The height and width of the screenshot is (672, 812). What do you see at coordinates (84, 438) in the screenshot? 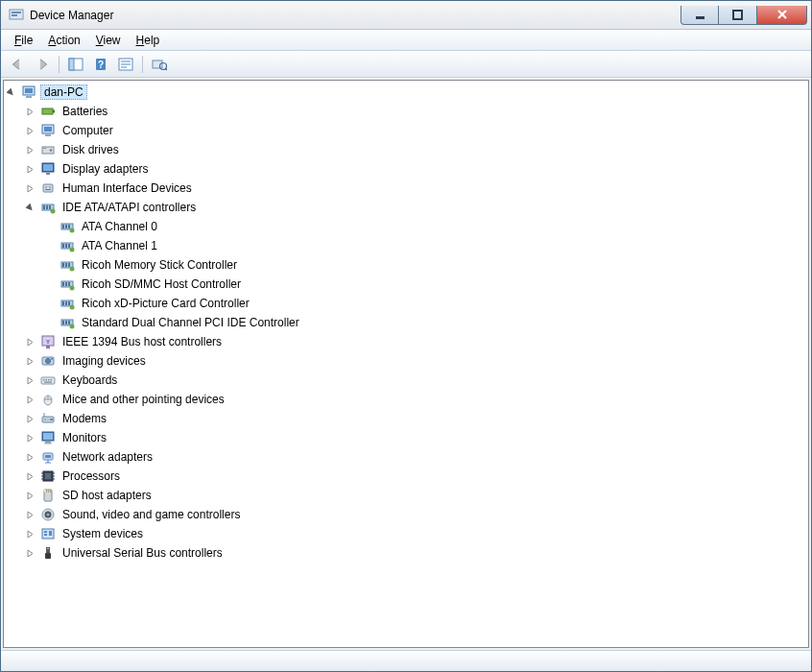
I see `tree-node-label: Monitors` at bounding box center [84, 438].